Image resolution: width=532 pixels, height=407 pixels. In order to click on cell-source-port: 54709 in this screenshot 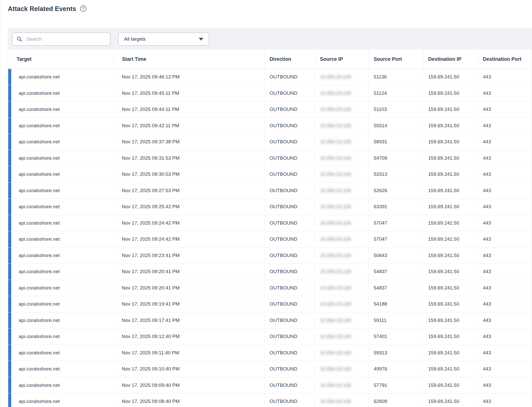, I will do `click(396, 158)`.